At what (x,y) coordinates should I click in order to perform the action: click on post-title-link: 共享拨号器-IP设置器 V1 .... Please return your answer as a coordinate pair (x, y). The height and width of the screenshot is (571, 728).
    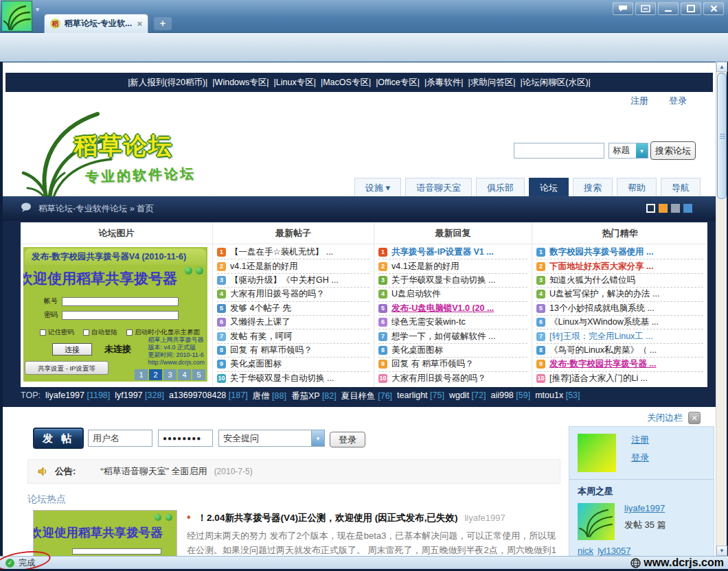
    Looking at the image, I should click on (442, 253).